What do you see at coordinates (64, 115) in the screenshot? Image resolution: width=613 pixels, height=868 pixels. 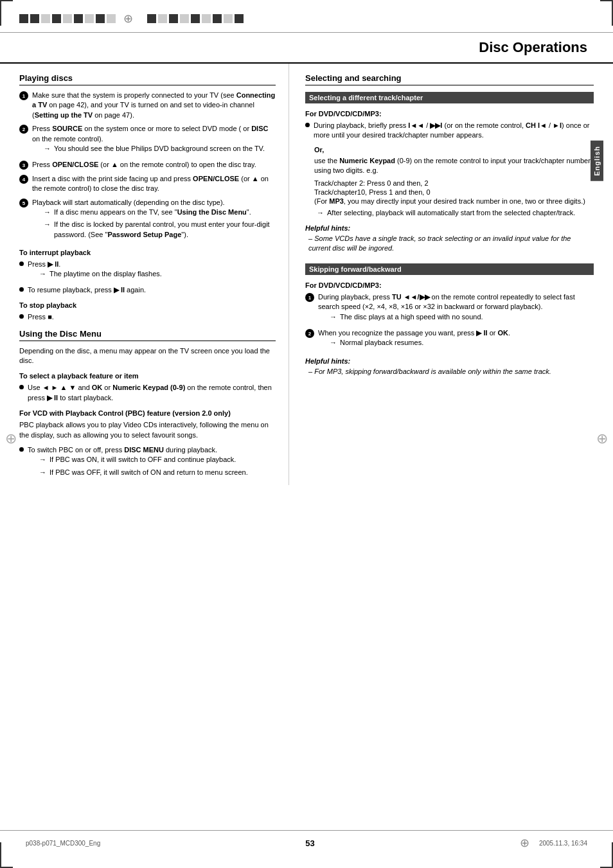 I see `bold-text: Setting up the TV` at bounding box center [64, 115].